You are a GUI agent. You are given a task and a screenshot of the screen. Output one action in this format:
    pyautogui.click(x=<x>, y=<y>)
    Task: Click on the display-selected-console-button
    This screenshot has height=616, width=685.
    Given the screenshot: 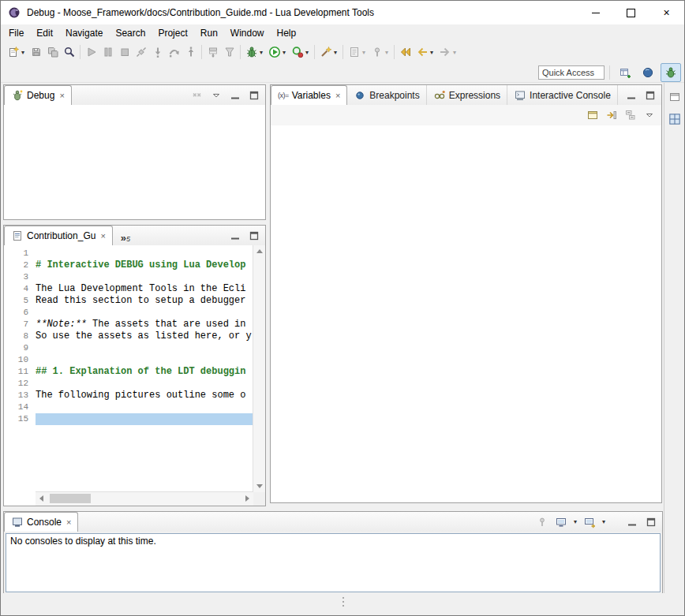 What is the action you would take?
    pyautogui.click(x=561, y=522)
    